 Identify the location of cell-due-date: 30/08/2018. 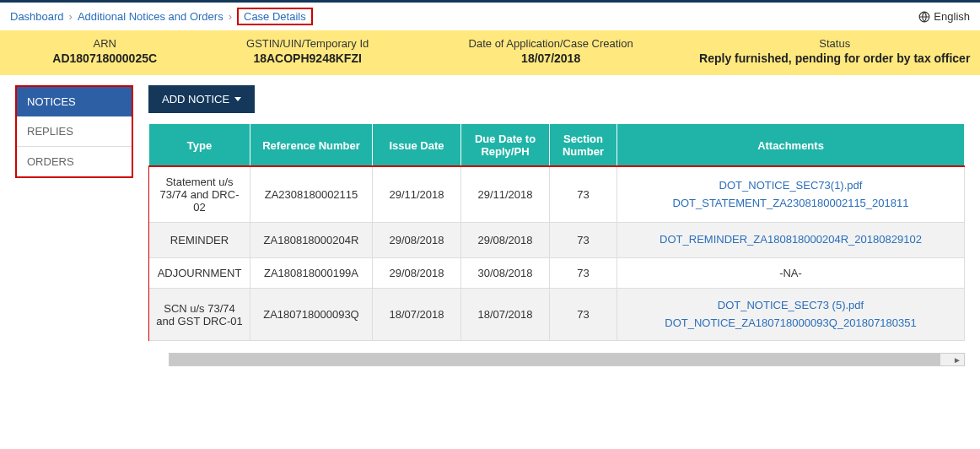
(506, 273).